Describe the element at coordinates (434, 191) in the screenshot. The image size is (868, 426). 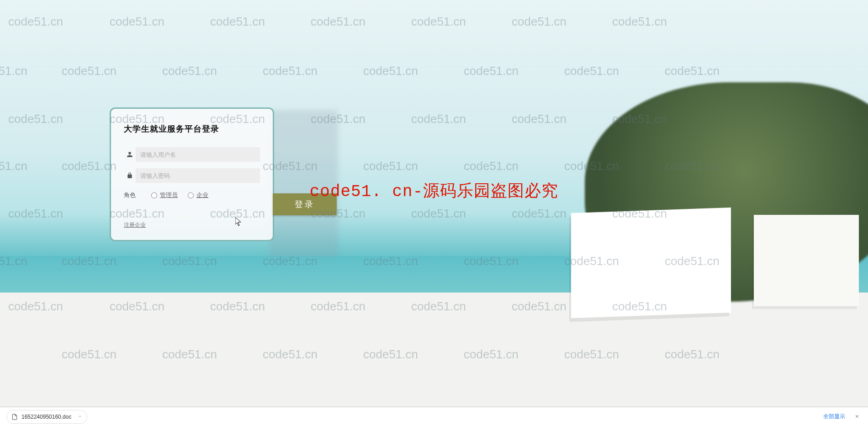
I see `watermark-center-text: code51. cn-源码乐园盗图必究` at that location.